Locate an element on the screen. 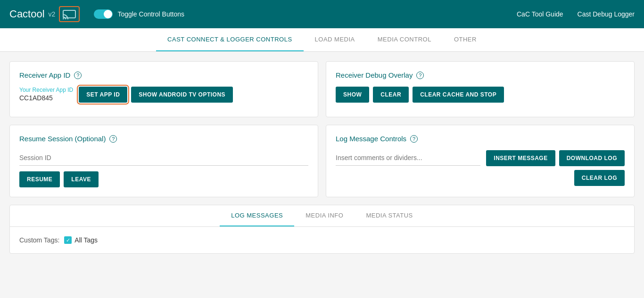 The height and width of the screenshot is (298, 644). tab-log-messages: LOG MESSAGES is located at coordinates (257, 216).